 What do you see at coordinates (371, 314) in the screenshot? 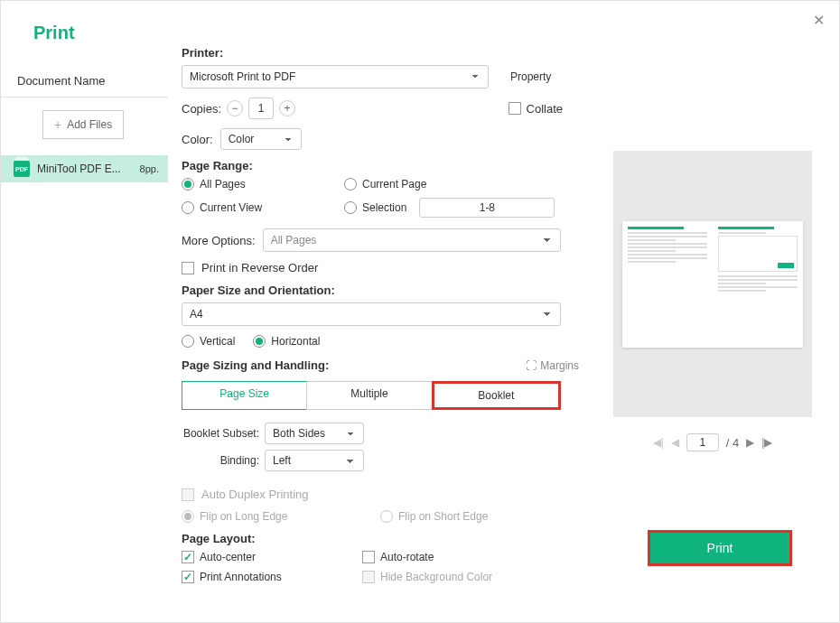
I see `paper-size-select: A4` at bounding box center [371, 314].